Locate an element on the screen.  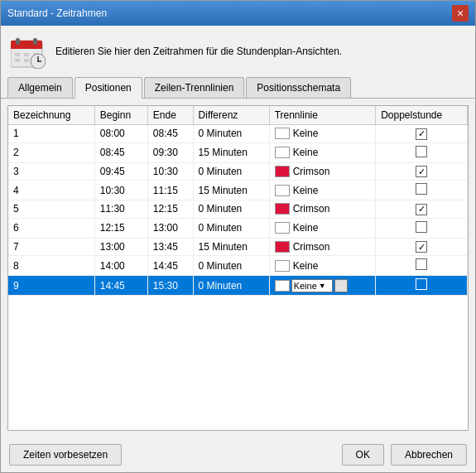
close-button: × is located at coordinates (460, 13).